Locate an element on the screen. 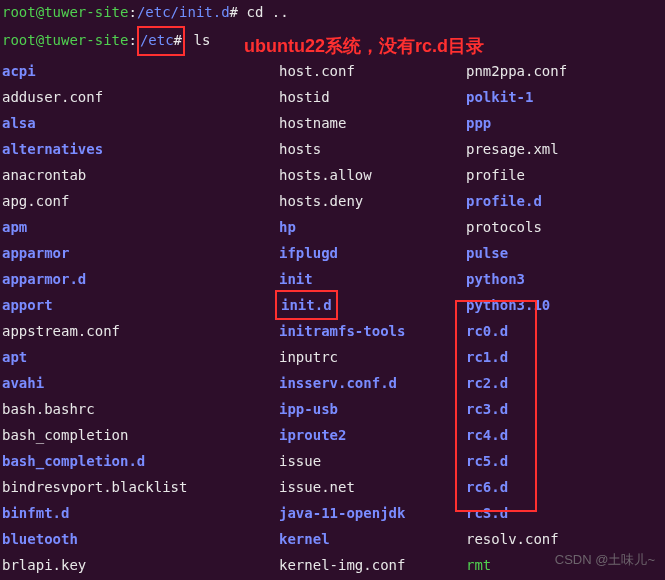 The width and height of the screenshot is (665, 580). ls-entry: java-11-openjdk is located at coordinates (372, 513).